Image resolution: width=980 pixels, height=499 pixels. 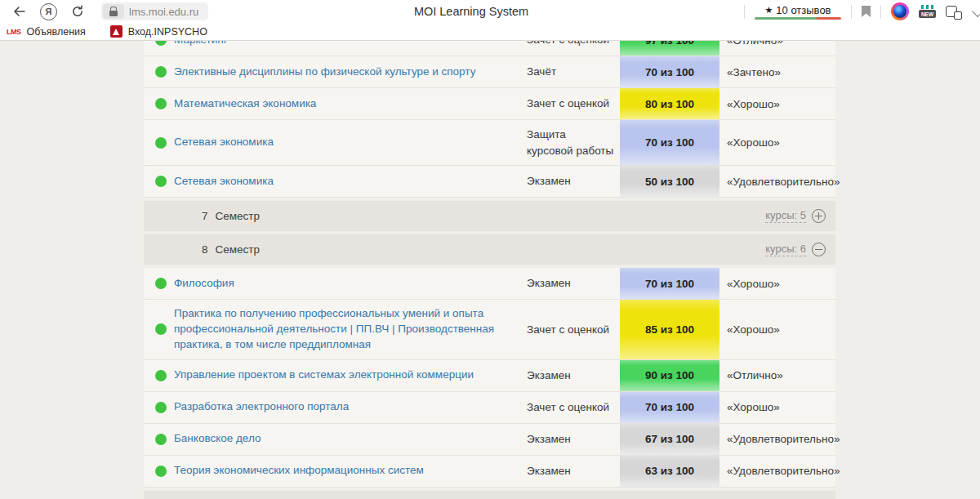 I want to click on semester-title: 8 Семестр, so click(x=230, y=250).